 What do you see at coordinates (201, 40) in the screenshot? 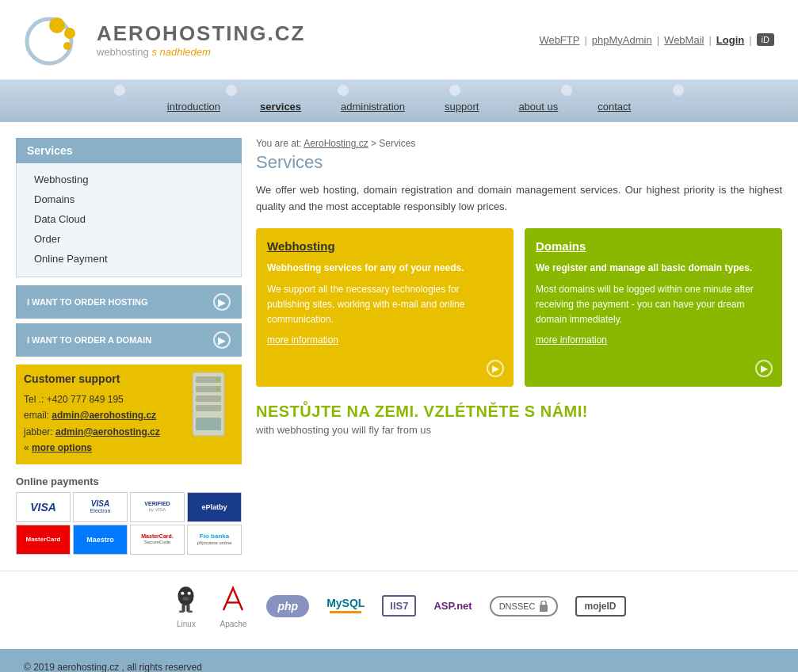
I see `logo-text: AEROHOSTING.CZ webhosting s nadhledem` at bounding box center [201, 40].